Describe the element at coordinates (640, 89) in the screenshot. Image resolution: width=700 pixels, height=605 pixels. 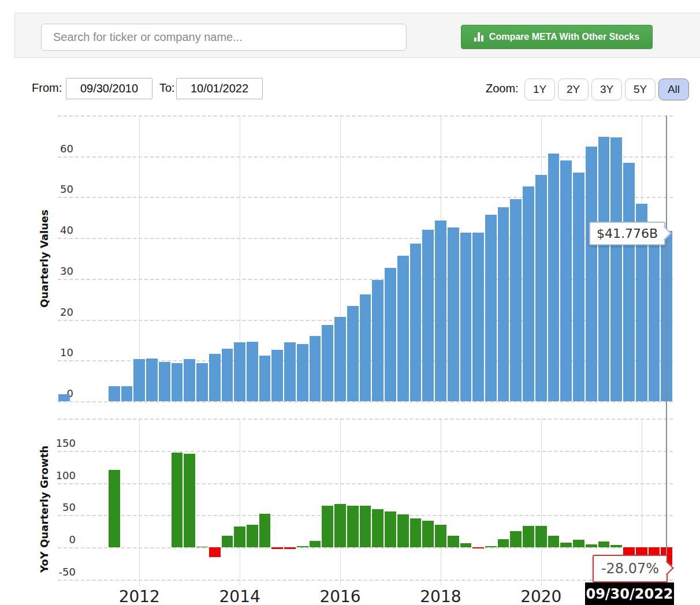
I see `zoom-button-5y: 5Y` at that location.